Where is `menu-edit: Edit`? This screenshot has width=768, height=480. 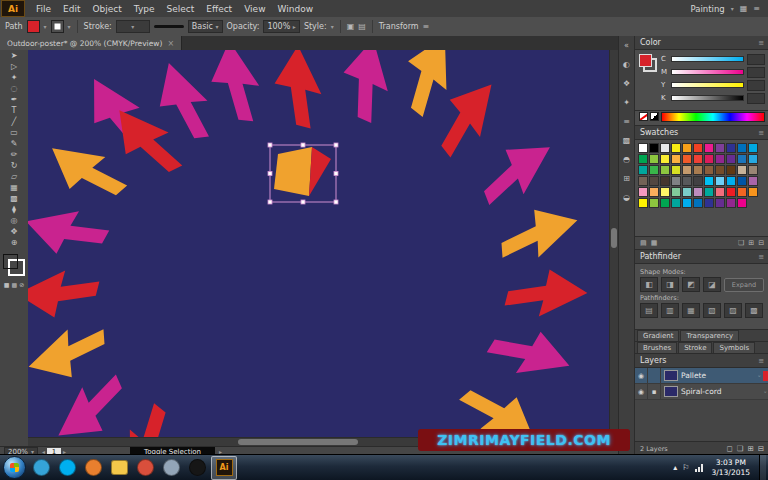
menu-edit: Edit is located at coordinates (72, 9).